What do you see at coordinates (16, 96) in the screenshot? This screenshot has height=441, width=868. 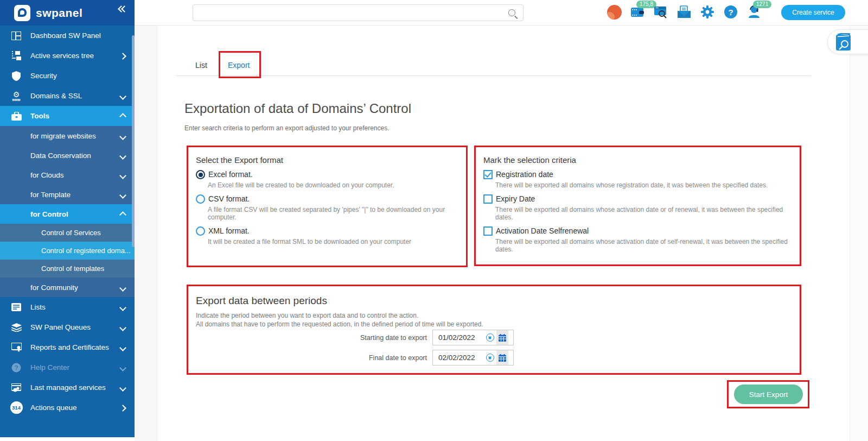 I see `domains-gear-icon: ⚙ www` at bounding box center [16, 96].